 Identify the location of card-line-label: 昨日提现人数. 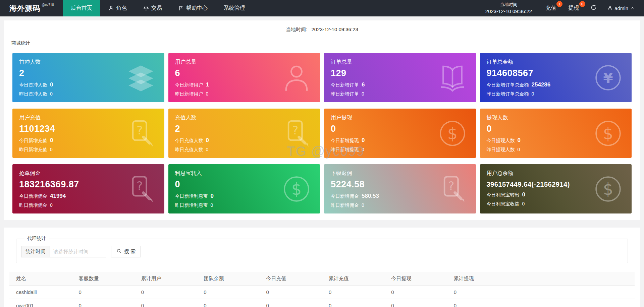
(501, 150).